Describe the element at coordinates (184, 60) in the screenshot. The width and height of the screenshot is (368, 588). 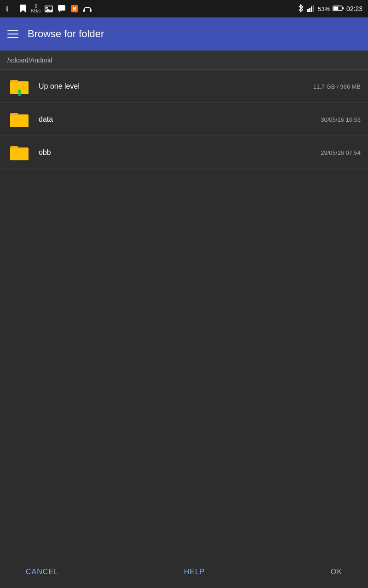
I see `breadcrumb: /sdcard/Android` at that location.